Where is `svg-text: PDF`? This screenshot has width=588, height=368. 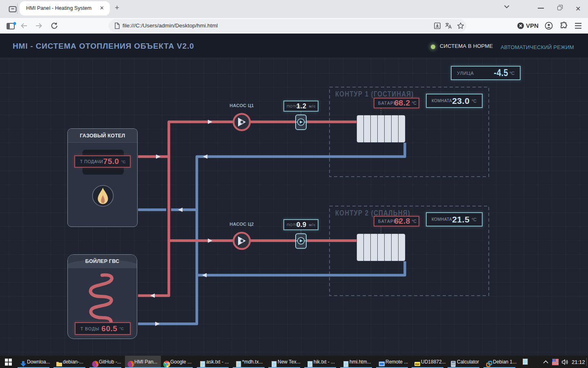
svg-text: PDF is located at coordinates (418, 364).